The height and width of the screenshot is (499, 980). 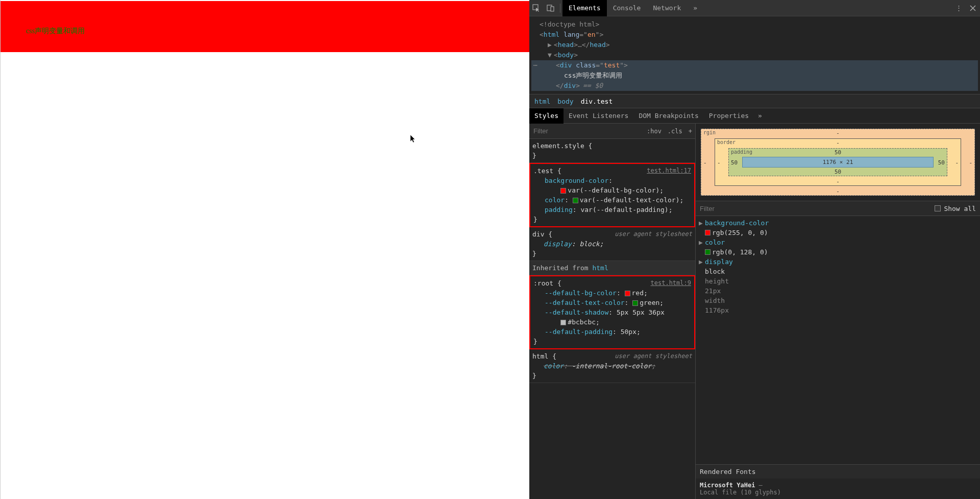 What do you see at coordinates (690, 131) in the screenshot?
I see `new-rule-button: +` at bounding box center [690, 131].